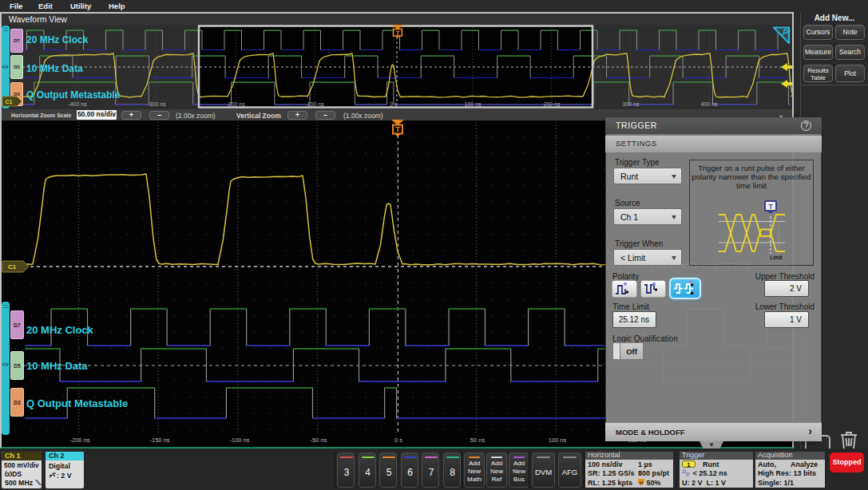 The image size is (868, 490). I want to click on svg-text: 400 ns, so click(709, 104).